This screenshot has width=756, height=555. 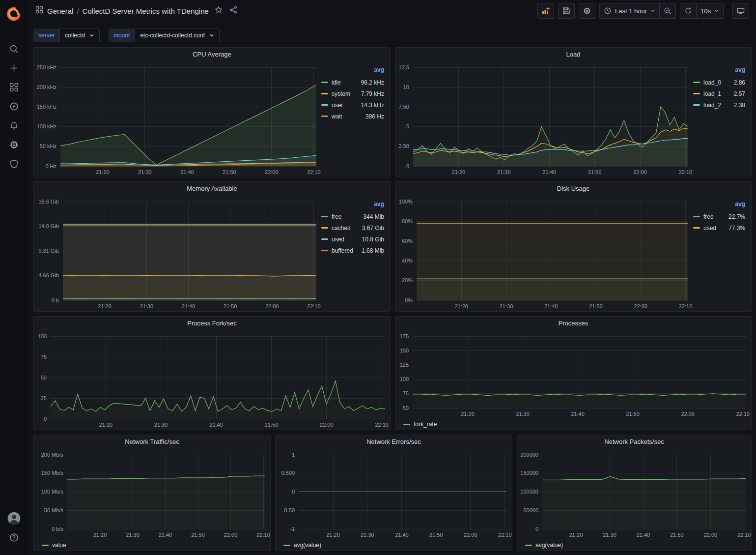 I want to click on sidebar-item-search-icon, so click(x=14, y=49).